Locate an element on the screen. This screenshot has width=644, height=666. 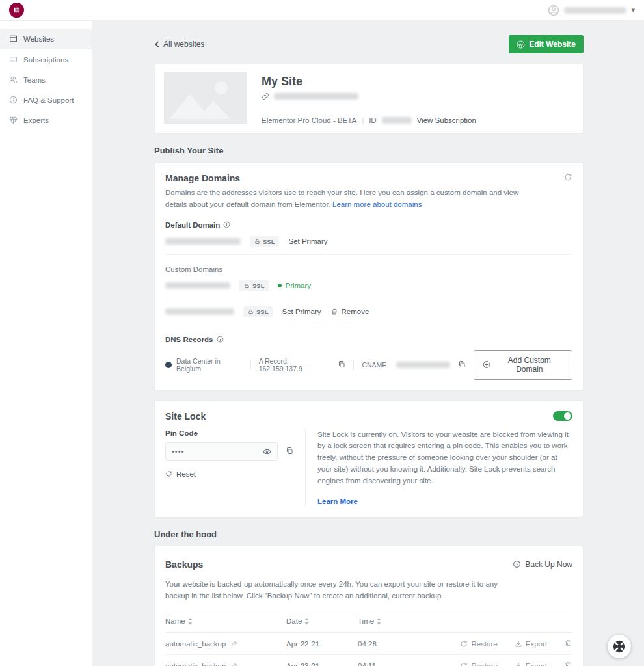
edit-website-button: Edit Website is located at coordinates (546, 44).